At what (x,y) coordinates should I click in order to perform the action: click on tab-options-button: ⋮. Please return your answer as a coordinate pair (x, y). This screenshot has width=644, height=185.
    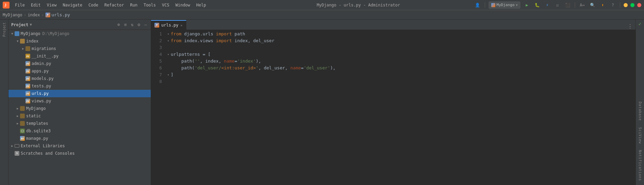
    Looking at the image, I should click on (630, 27).